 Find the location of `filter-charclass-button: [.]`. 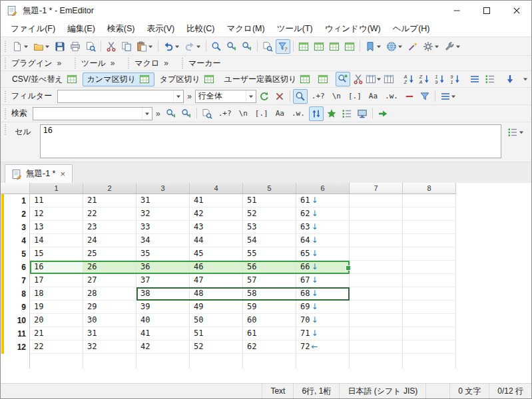

filter-charclass-button: [.] is located at coordinates (355, 96).